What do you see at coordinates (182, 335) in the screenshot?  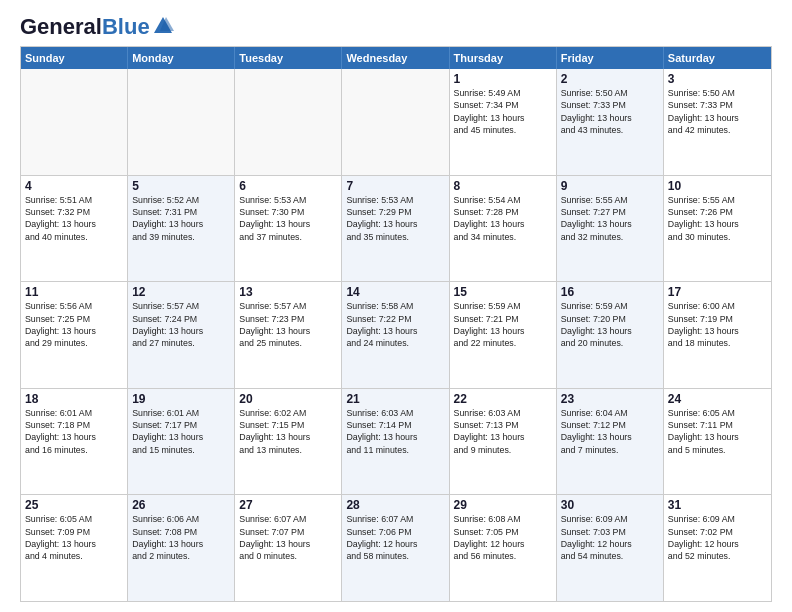 I see `day-cell-12: 12Sunrise: 5:57 AM Sunset: 7:24 PM Dayli…` at bounding box center [182, 335].